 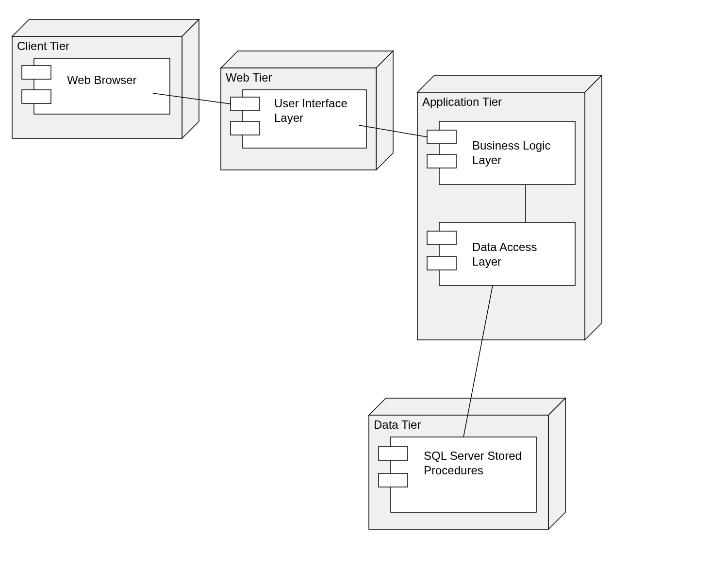 What do you see at coordinates (102, 80) in the screenshot?
I see `component-web-browser-label: Web Browser` at bounding box center [102, 80].